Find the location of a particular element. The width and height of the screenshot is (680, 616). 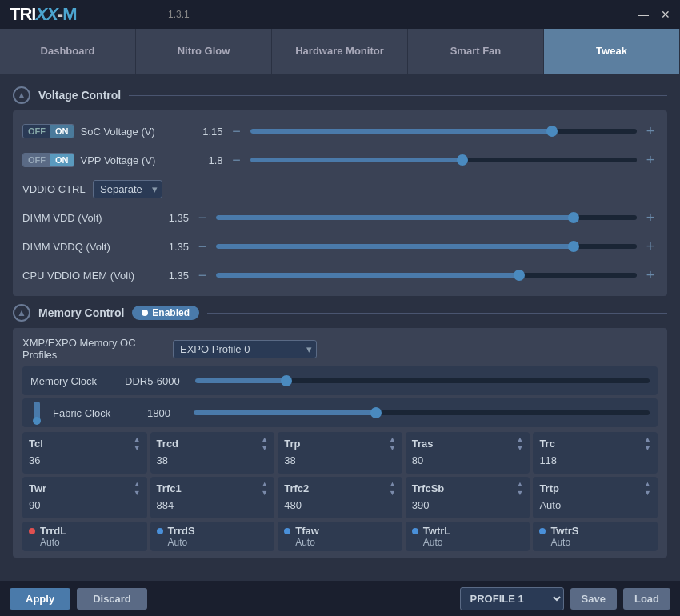

dimm-vdd-decrease: − is located at coordinates (202, 218).